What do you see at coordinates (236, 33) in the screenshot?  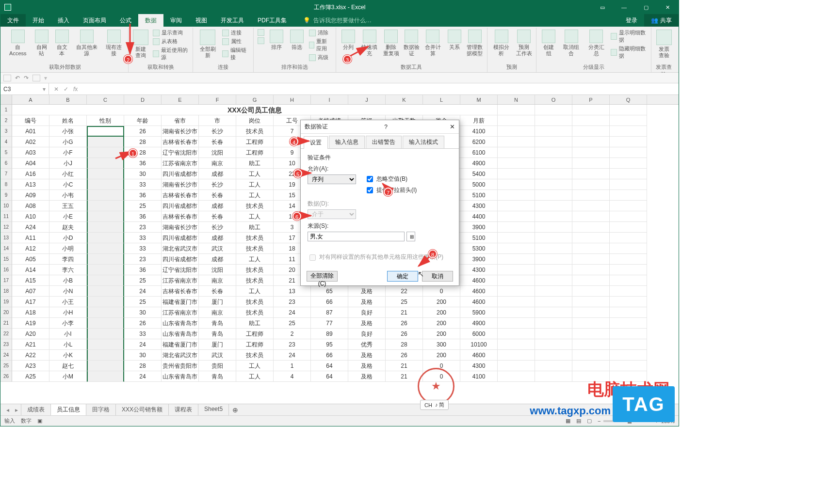 I see `btn-connections: 连接` at bounding box center [236, 33].